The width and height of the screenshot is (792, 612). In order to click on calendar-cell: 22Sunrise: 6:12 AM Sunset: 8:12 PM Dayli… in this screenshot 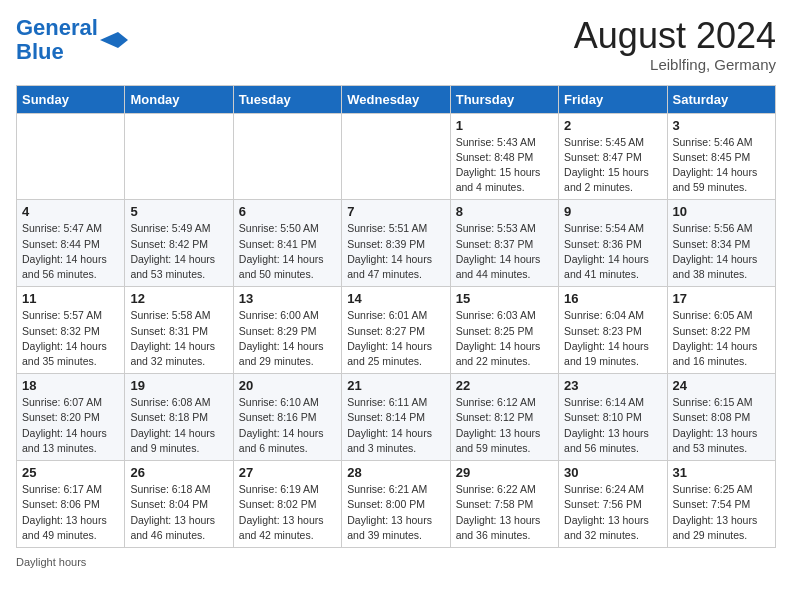, I will do `click(504, 418)`.